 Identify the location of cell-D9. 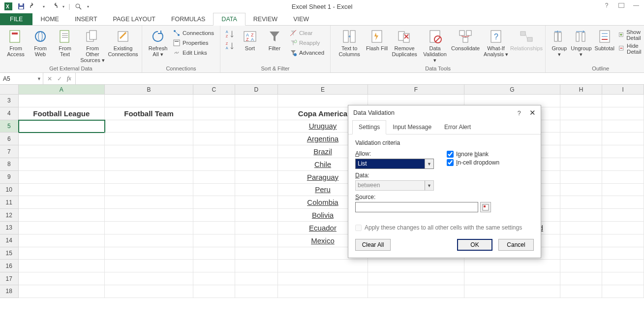
(257, 177).